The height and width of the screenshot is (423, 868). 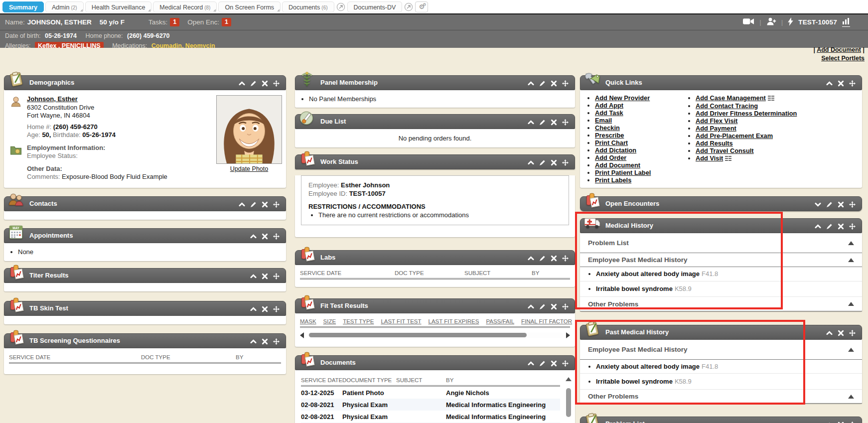 What do you see at coordinates (185, 7) in the screenshot?
I see `tab-medical-record: Medical Record(8)` at bounding box center [185, 7].